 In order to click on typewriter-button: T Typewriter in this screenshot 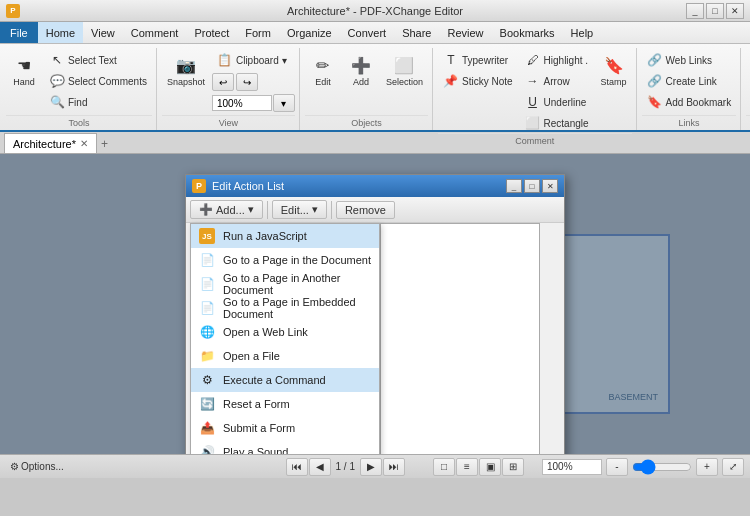, I will do `click(478, 60)`.